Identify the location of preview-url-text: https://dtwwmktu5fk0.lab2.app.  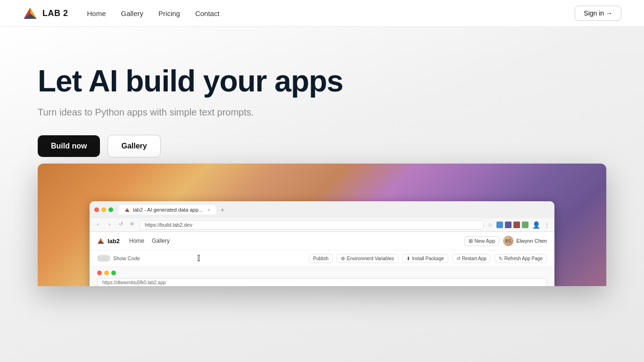
(134, 283).